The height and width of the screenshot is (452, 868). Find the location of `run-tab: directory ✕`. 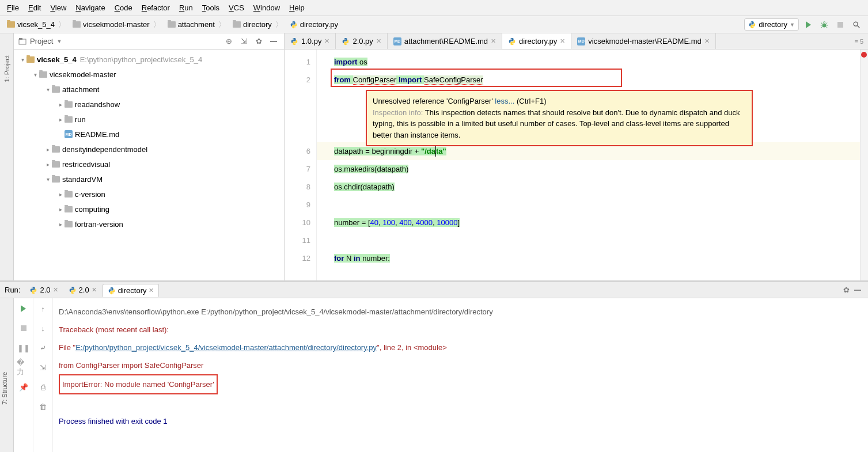

run-tab: directory ✕ is located at coordinates (131, 290).